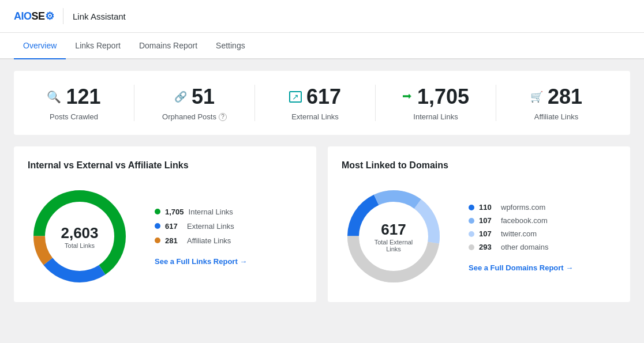 The height and width of the screenshot is (343, 644). What do you see at coordinates (158, 240) in the screenshot?
I see `affiliate-legend-dot` at bounding box center [158, 240].